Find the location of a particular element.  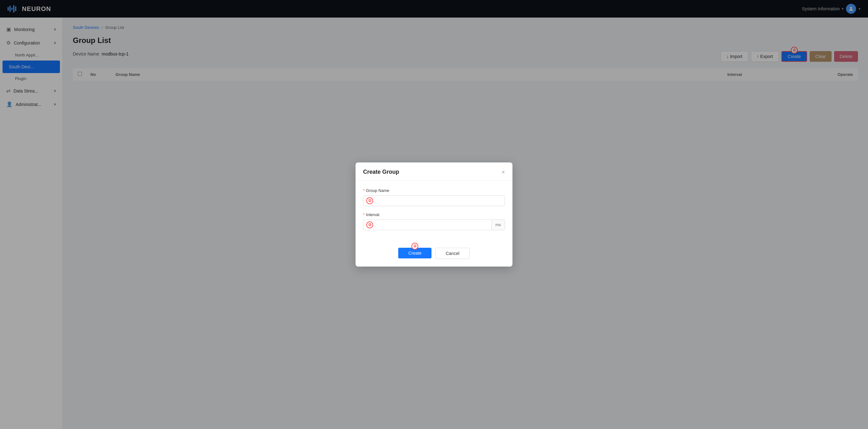

interval-input-wrapper: ③ is located at coordinates (427, 225).